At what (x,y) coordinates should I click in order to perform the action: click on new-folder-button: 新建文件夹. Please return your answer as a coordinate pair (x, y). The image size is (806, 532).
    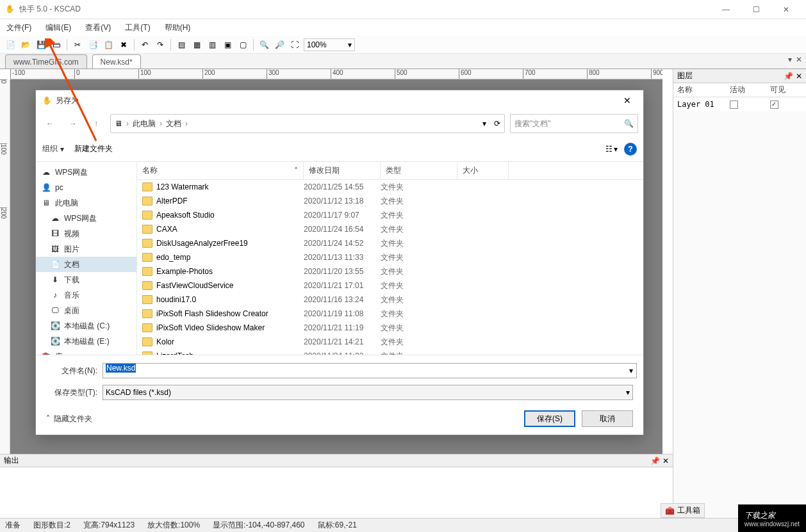
    Looking at the image, I should click on (94, 149).